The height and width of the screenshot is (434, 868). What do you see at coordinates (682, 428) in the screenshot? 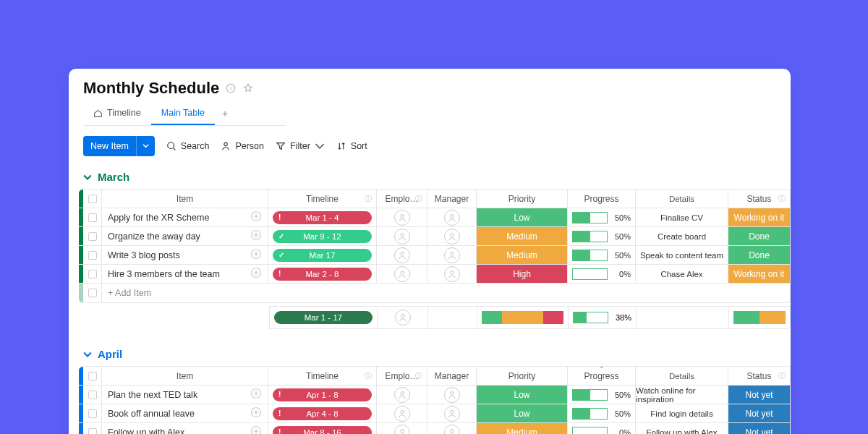
I see `details-cell: Follow up with Alex` at bounding box center [682, 428].